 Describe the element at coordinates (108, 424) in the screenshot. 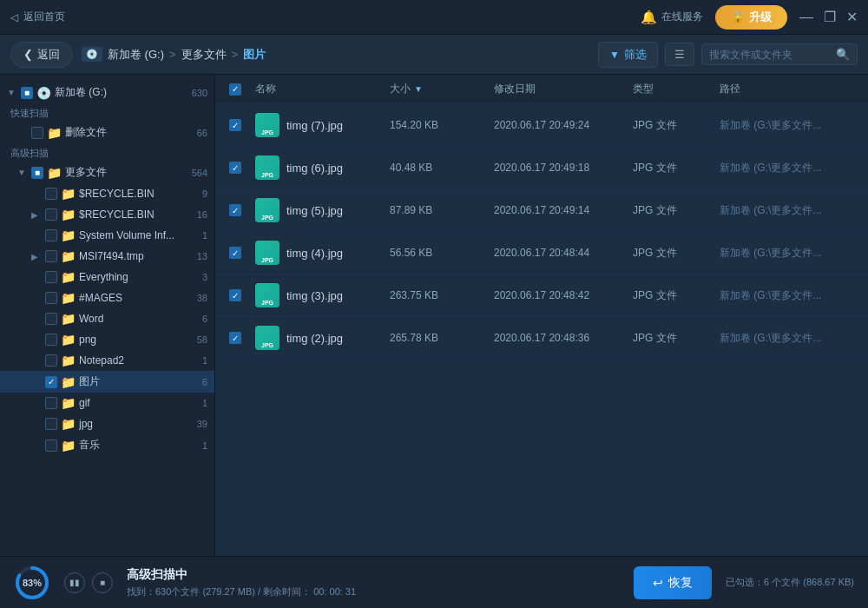

I see `sidebar-item-11: 📁jpg39` at that location.